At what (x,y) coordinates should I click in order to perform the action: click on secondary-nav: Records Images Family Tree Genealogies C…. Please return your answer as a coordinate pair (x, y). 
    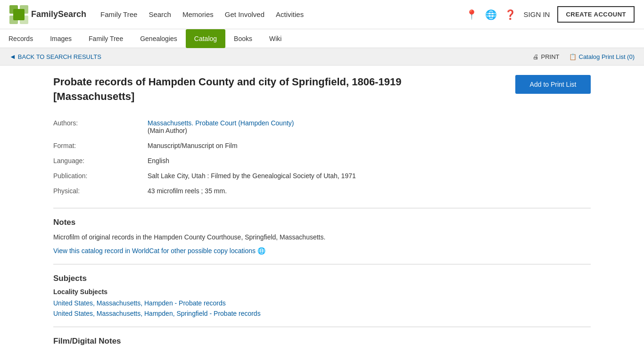
    Looking at the image, I should click on (322, 39).